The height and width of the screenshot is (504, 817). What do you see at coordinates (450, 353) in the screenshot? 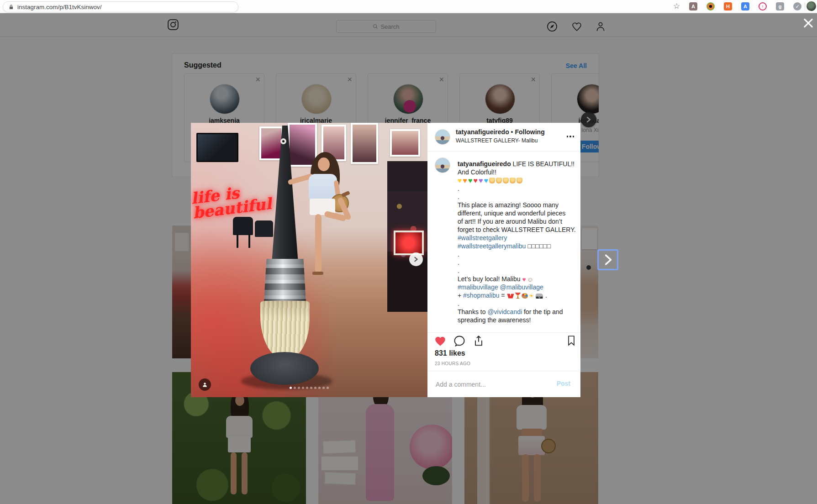
I see `likes-count: 831 likes` at bounding box center [450, 353].